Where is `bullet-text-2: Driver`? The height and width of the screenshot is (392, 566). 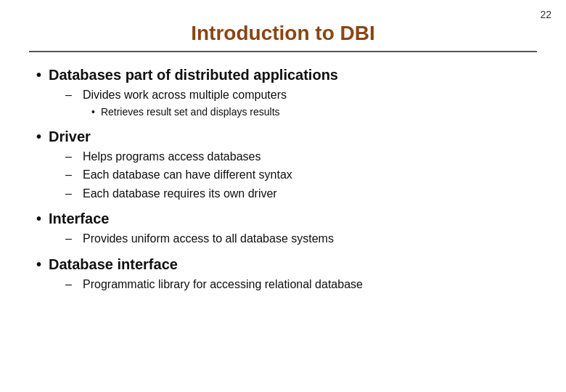 bullet-text-2: Driver is located at coordinates (70, 136).